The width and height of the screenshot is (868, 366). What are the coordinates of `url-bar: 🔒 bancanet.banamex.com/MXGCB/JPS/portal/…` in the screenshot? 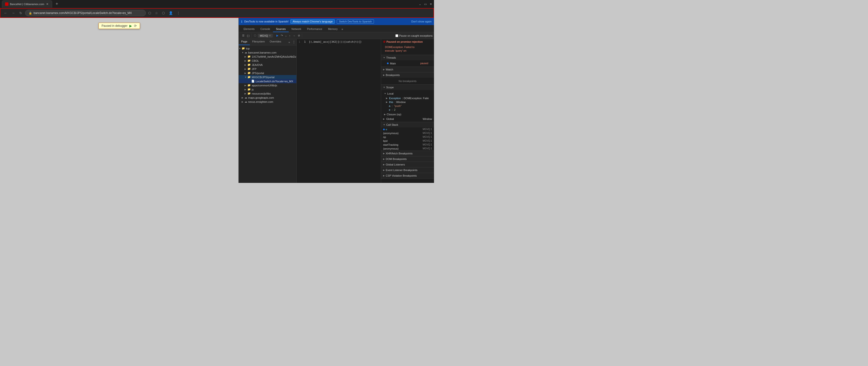 It's located at (86, 13).